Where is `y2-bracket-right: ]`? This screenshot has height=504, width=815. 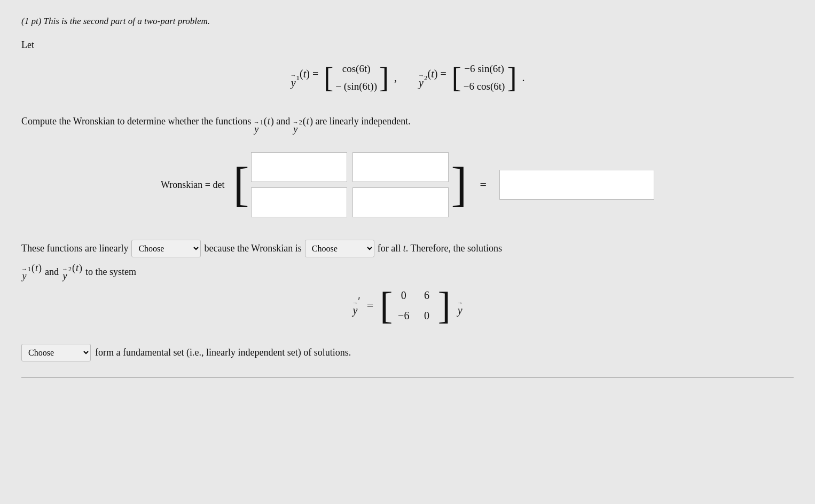
y2-bracket-right: ] is located at coordinates (512, 78).